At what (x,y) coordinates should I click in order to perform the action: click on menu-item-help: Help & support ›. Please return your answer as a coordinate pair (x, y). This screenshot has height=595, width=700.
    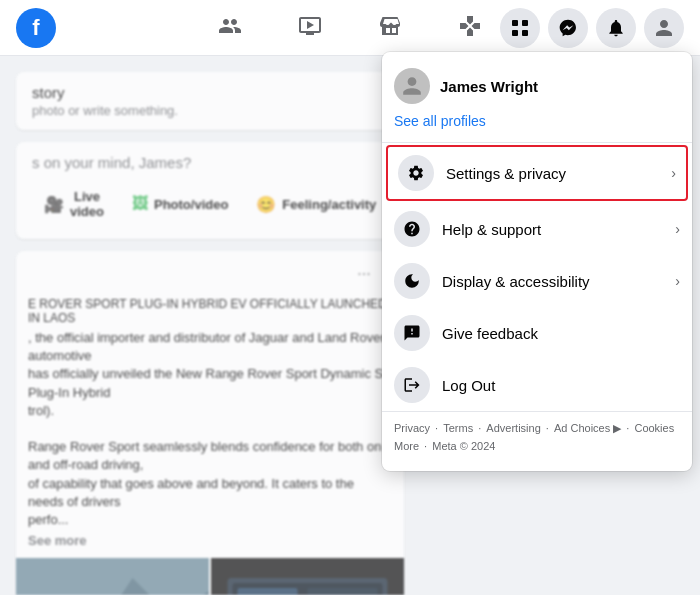
    Looking at the image, I should click on (537, 229).